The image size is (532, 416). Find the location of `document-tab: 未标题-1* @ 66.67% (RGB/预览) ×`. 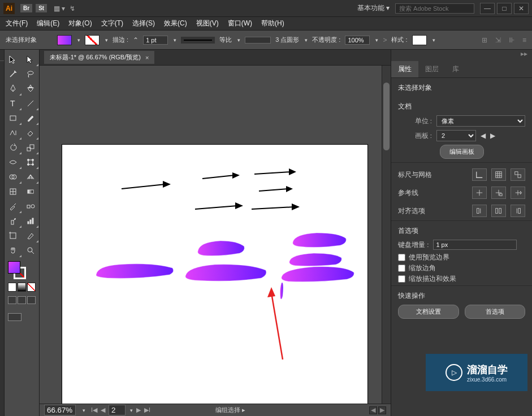

document-tab: 未标题-1* @ 66.67% (RGB/预览) × is located at coordinates (100, 58).